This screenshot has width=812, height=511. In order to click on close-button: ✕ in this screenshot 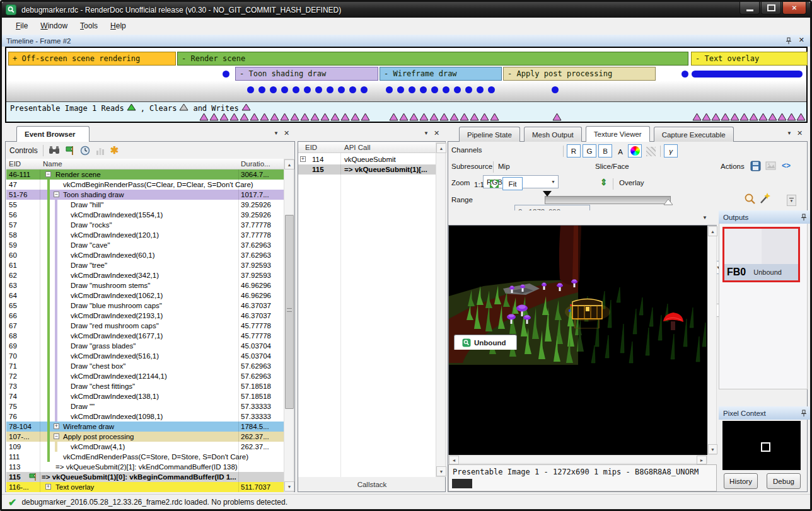, I will do `click(794, 8)`.